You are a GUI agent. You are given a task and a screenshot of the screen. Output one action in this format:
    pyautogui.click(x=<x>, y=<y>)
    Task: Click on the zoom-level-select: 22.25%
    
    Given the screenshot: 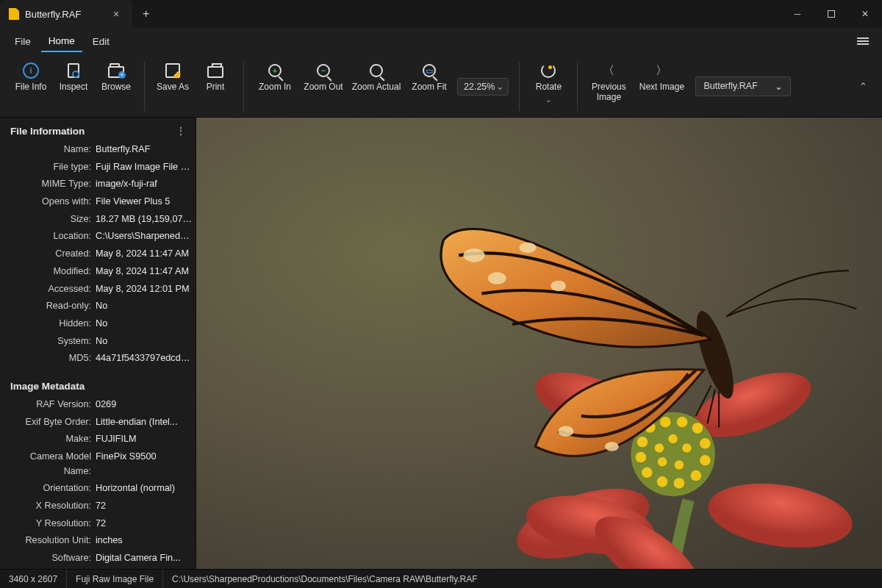 What is the action you would take?
    pyautogui.click(x=483, y=87)
    